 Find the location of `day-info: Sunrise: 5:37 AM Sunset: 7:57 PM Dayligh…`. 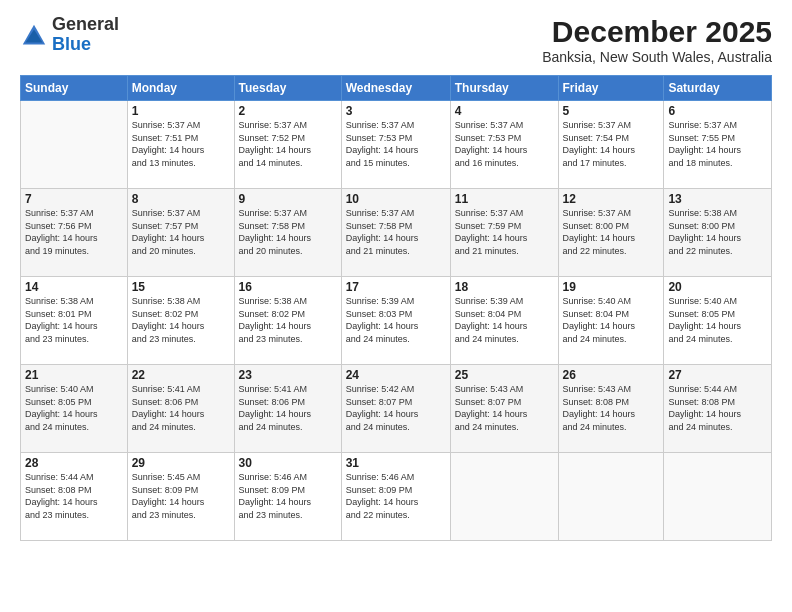

day-info: Sunrise: 5:37 AM Sunset: 7:57 PM Dayligh… is located at coordinates (181, 232).